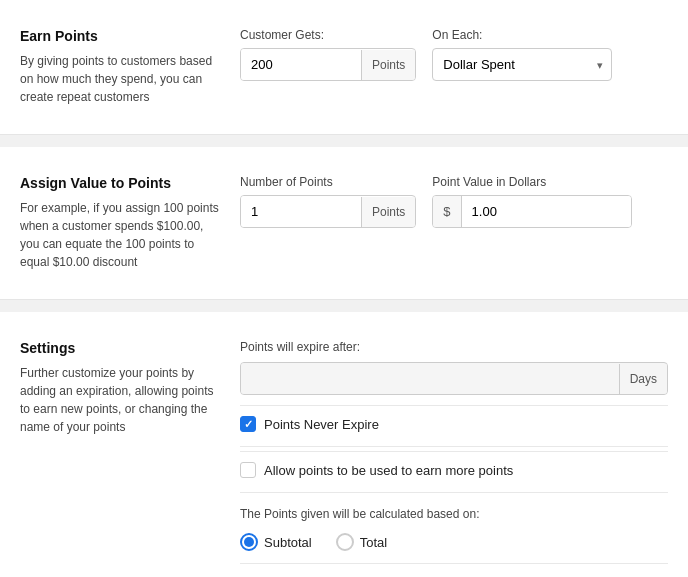 This screenshot has height=577, width=688. Describe the element at coordinates (120, 235) in the screenshot. I see `assign-value-desc: For example, if you assign 100 points wh…` at that location.